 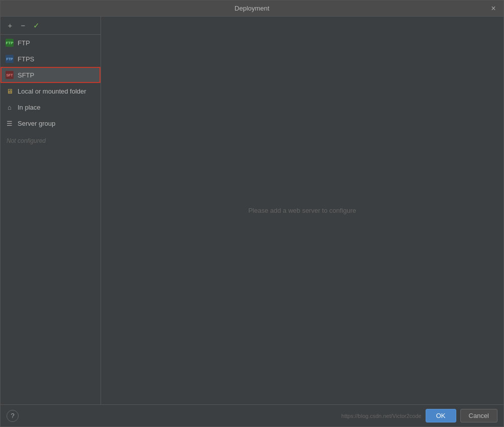 I want to click on menu-item-server-group-label: Server group, so click(x=36, y=124).